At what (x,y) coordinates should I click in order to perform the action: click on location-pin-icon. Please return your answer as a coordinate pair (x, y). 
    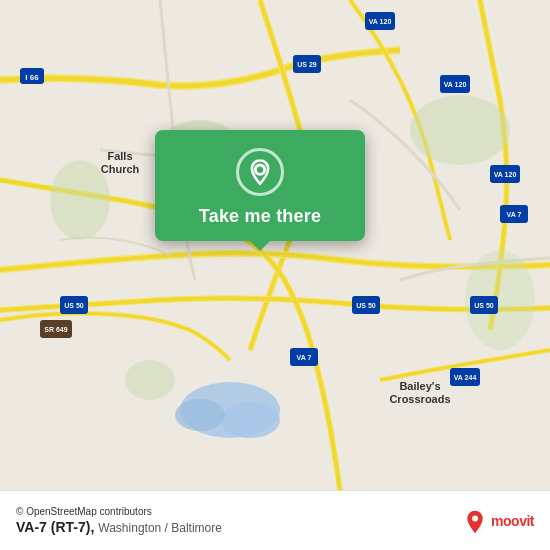
    Looking at the image, I should click on (260, 172).